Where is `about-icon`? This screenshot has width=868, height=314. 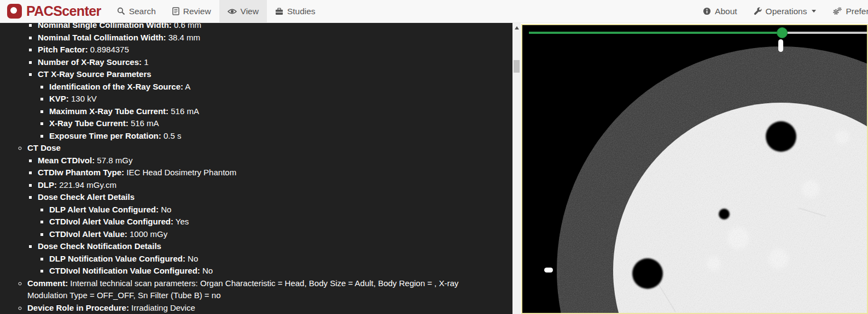 about-icon is located at coordinates (707, 11).